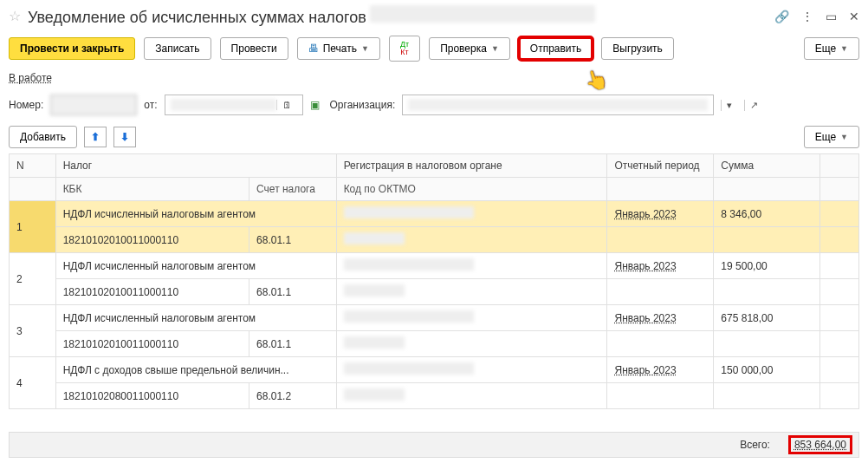  Describe the element at coordinates (363, 105) in the screenshot. I see `org-label: Организация:` at that location.